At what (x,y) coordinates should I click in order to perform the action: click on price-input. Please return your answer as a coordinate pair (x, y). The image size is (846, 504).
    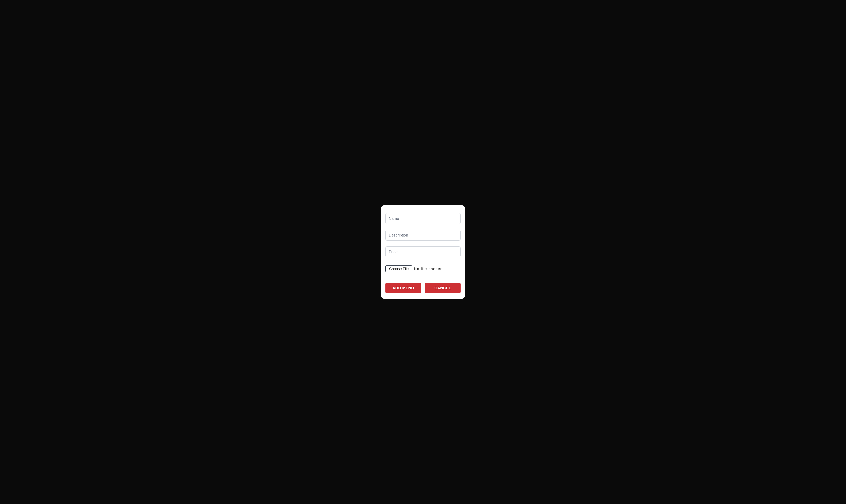
    Looking at the image, I should click on (423, 252).